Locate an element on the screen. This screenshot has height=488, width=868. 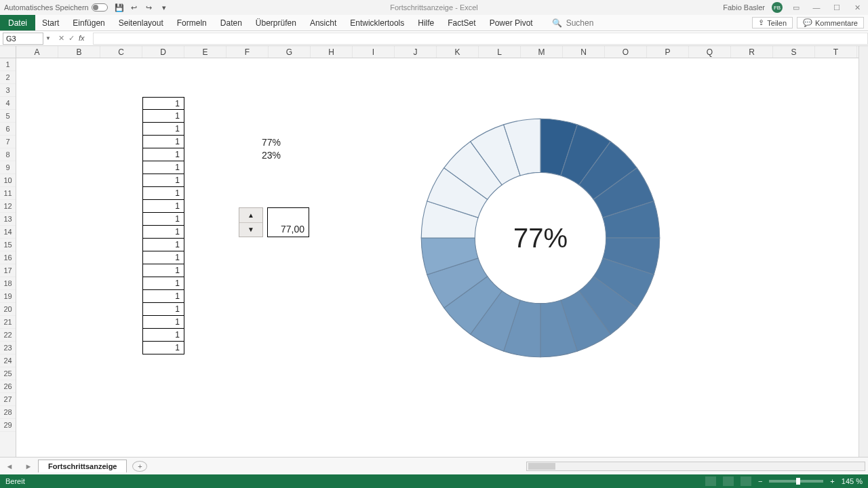
tab-nav-next-icon: ► is located at coordinates (28, 466).